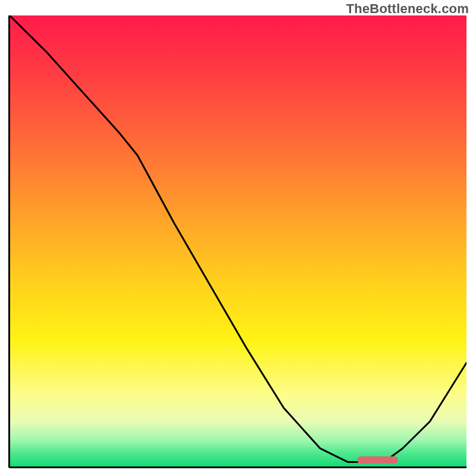 The height and width of the screenshot is (476, 476). I want to click on y-axis, so click(10, 242).